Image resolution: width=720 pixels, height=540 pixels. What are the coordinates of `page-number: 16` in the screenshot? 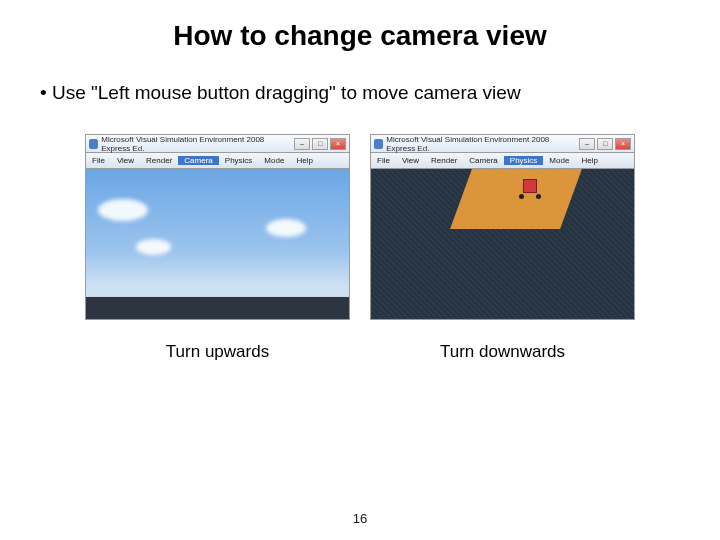 It's located at (360, 518).